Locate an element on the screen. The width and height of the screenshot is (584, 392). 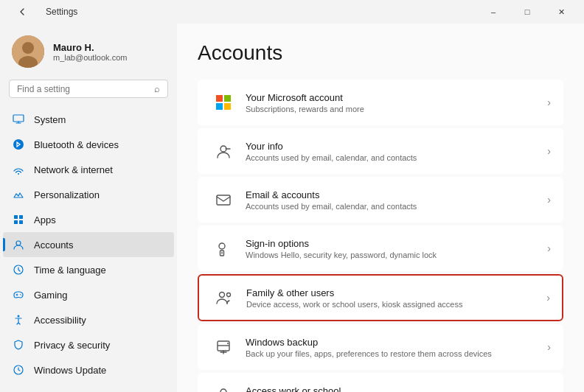
sidebar-item-system-label: System is located at coordinates (50, 119).